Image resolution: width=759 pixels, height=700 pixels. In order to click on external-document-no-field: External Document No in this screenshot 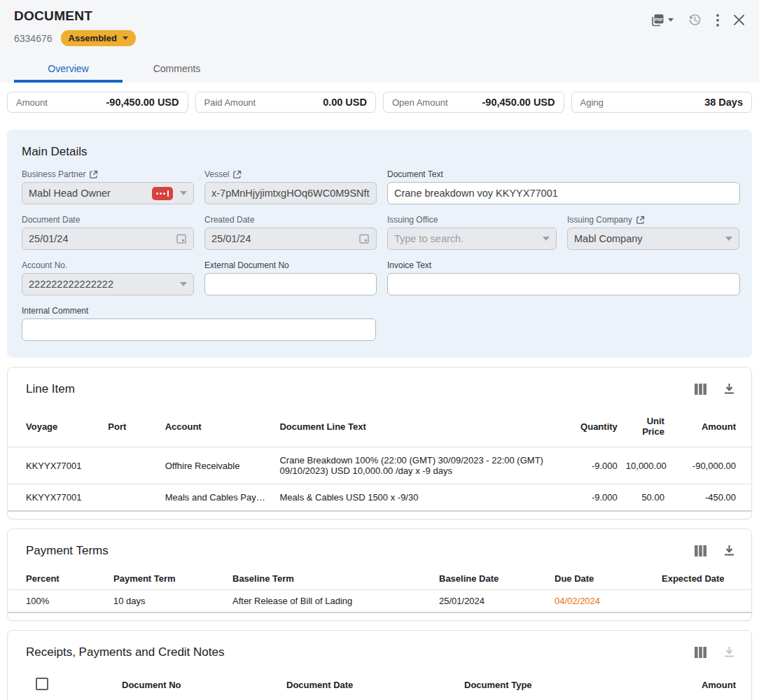, I will do `click(291, 278)`.